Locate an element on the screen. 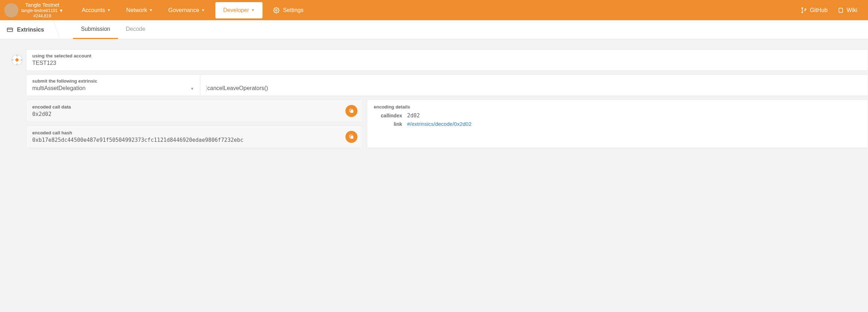 The height and width of the screenshot is (312, 868). nav-network-label: Network is located at coordinates (137, 10).